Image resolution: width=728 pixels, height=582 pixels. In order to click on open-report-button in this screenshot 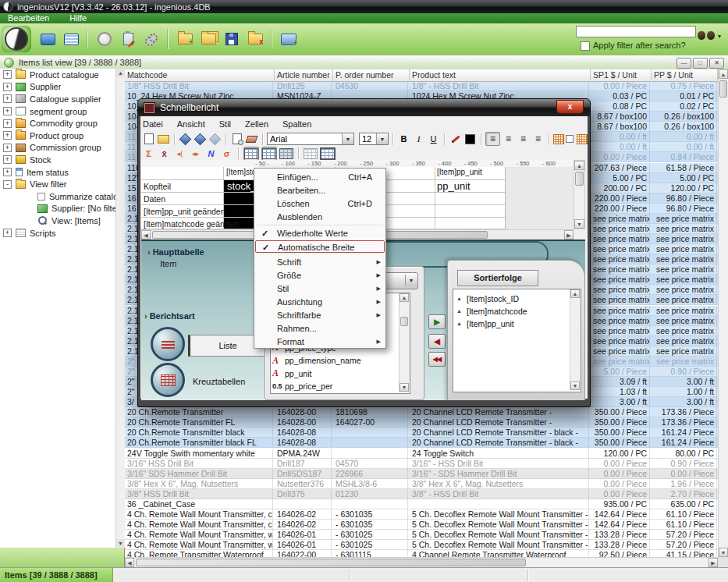, I will do `click(164, 139)`.